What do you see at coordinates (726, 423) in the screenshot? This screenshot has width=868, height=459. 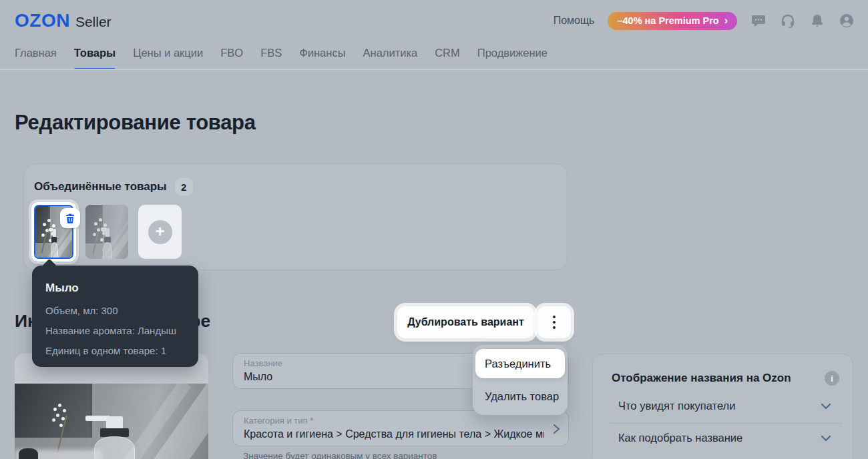 I see `panel-divider` at bounding box center [726, 423].